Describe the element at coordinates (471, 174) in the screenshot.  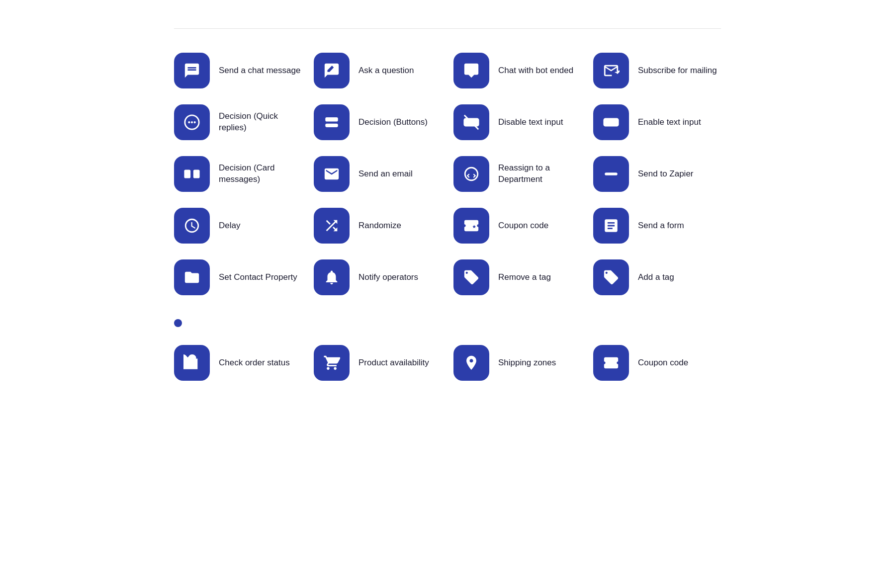
I see `action-icon-reassign-to-department` at that location.